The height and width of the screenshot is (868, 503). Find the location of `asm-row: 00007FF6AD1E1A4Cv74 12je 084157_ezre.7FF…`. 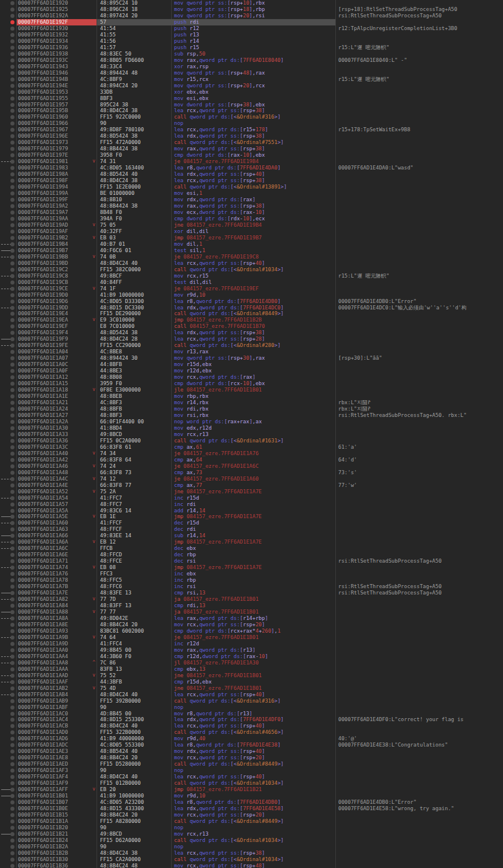

asm-row: 00007FF6AD1E1A4Cv74 12je 084157_ezre.7FF… is located at coordinates (252, 479).